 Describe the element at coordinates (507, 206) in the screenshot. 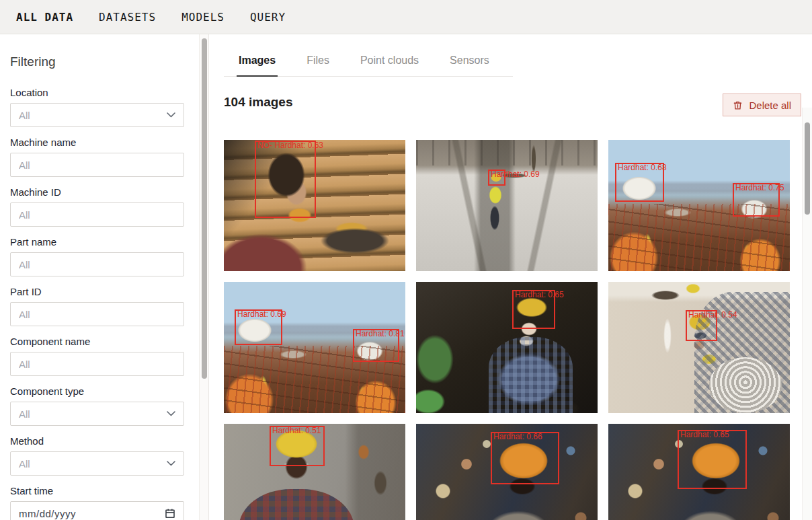

I see `image-tile: Hardhat: 0.69` at that location.